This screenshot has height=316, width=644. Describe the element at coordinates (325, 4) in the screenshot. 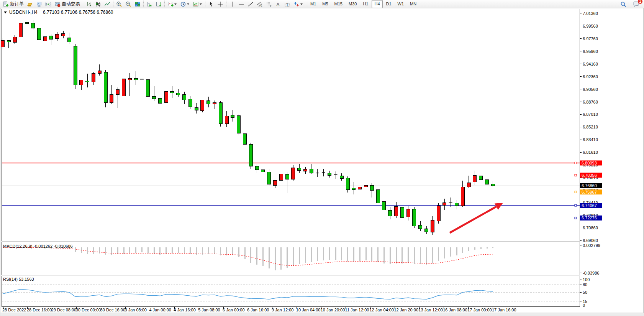

I see `timeframe-m5-button: M5` at that location.